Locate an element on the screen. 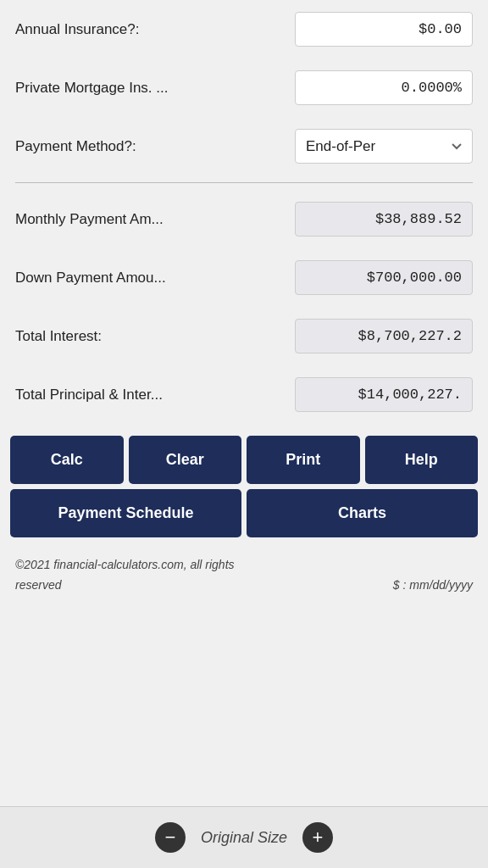 The width and height of the screenshot is (488, 868). format-text: $ : mm/dd/yyyy is located at coordinates (433, 585).